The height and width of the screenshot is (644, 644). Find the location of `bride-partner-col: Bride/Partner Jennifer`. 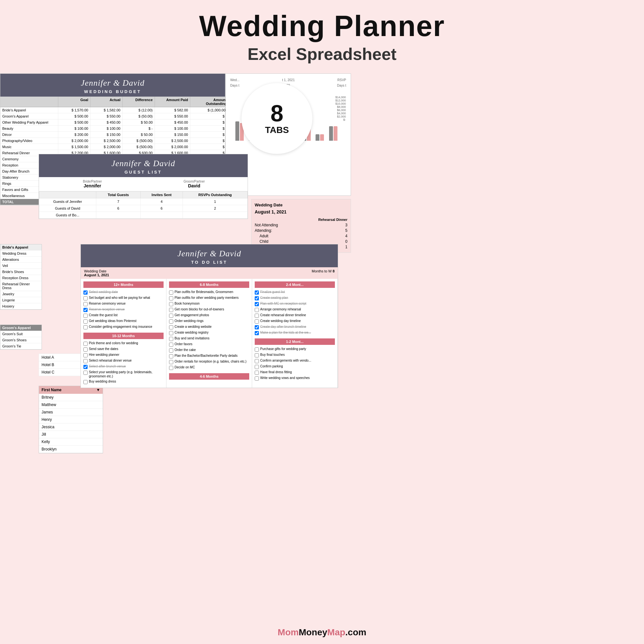

bride-partner-col: Bride/Partner Jennifer is located at coordinates (93, 184).